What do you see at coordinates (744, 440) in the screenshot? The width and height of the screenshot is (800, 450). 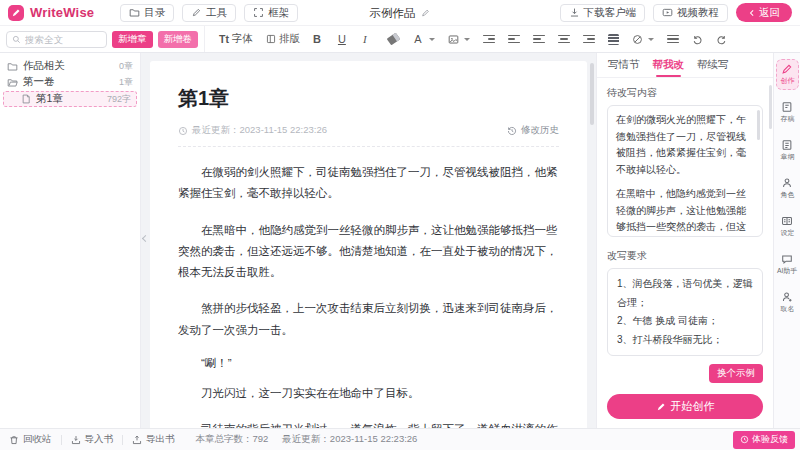 I see `feedback-clock-icon` at bounding box center [744, 440].